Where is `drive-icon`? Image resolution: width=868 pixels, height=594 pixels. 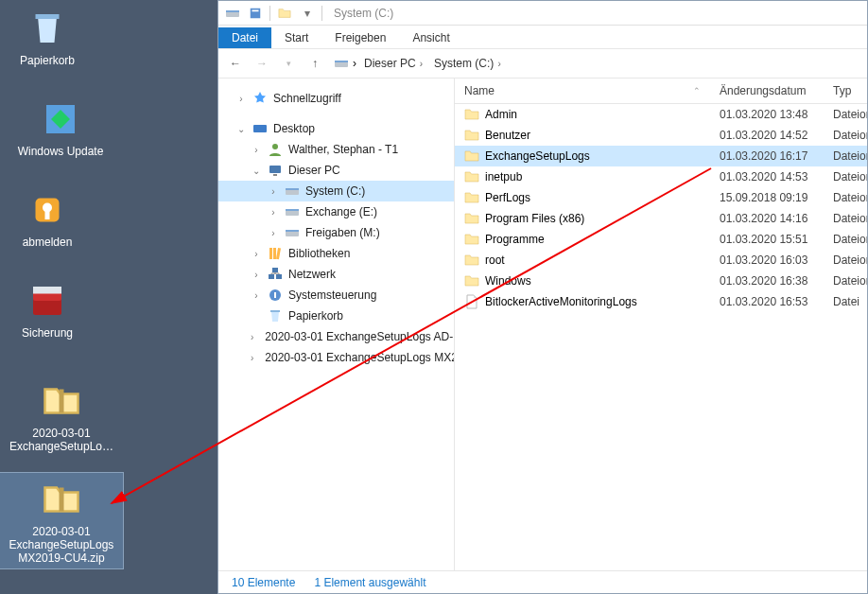
drive-icon is located at coordinates (233, 13).